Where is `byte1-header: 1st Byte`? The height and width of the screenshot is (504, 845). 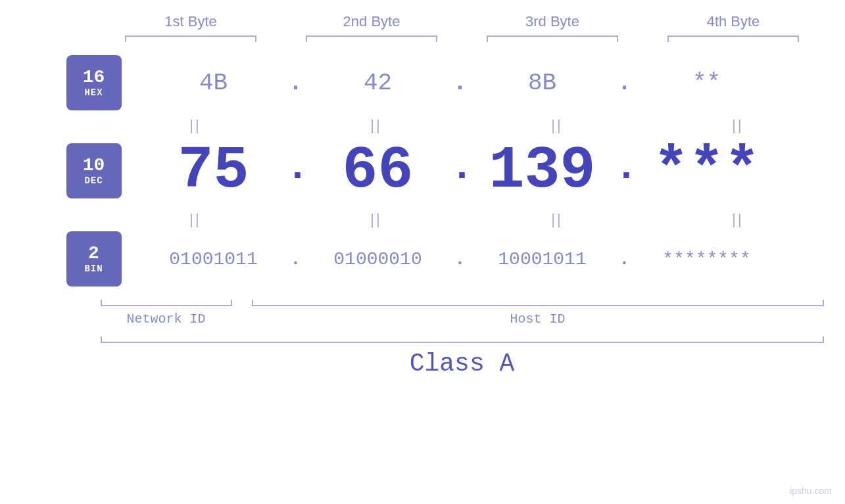
byte1-header: 1st Byte is located at coordinates (191, 22).